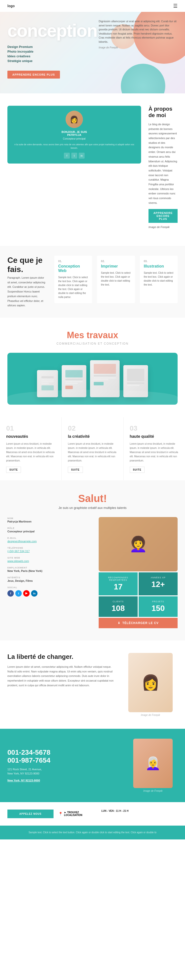  Describe the element at coordinates (11, 6) in the screenshot. I see `logo: logo` at that location.